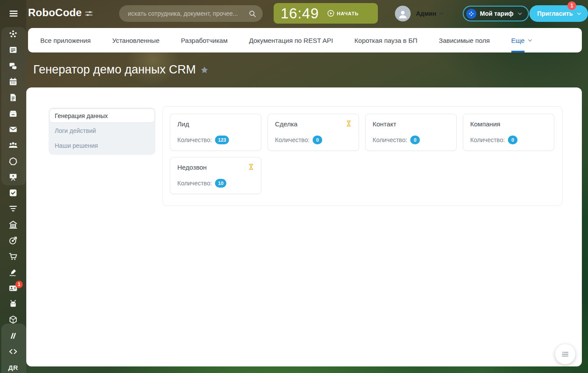 Image resolution: width=588 pixels, height=373 pixels. Describe the element at coordinates (13, 209) in the screenshot. I see `sales-funnel-icon` at that location.